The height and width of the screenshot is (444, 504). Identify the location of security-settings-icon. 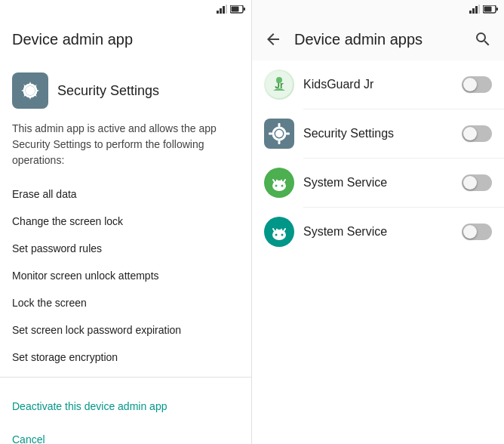
(30, 91).